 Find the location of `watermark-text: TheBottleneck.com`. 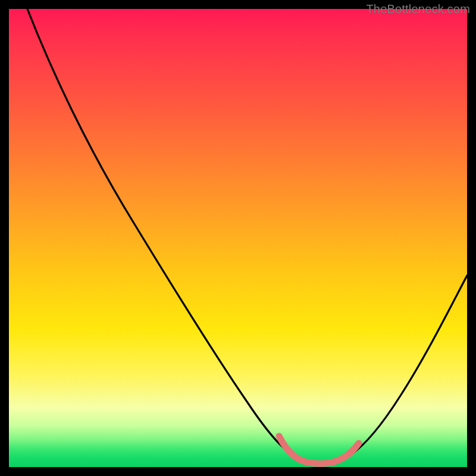

watermark-text: TheBottleneck.com is located at coordinates (418, 10).